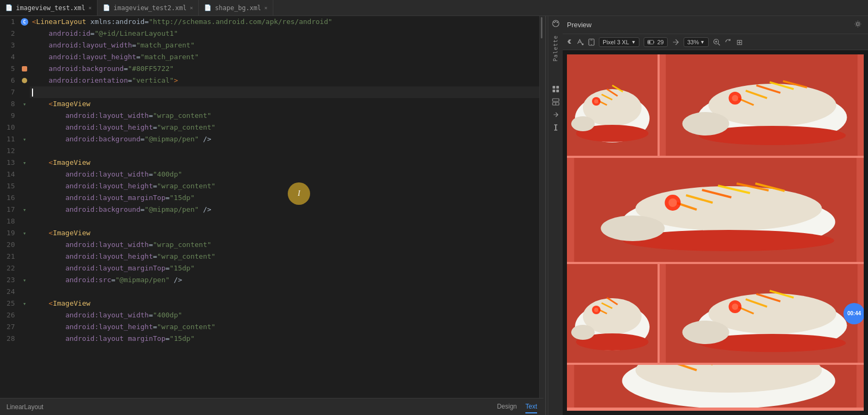 The width and height of the screenshot is (868, 415). I want to click on arrow-icon, so click(556, 115).